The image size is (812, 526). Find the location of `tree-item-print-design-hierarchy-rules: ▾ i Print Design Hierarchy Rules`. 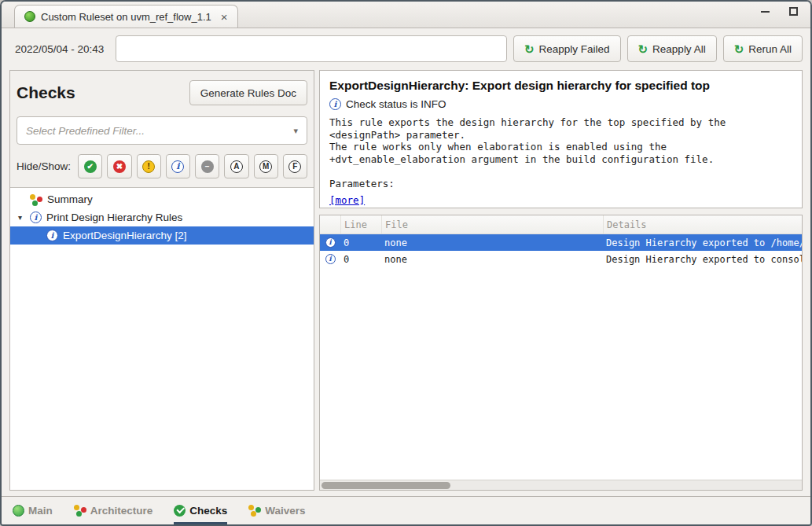

tree-item-print-design-hierarchy-rules: ▾ i Print Design Hierarchy Rules is located at coordinates (162, 217).